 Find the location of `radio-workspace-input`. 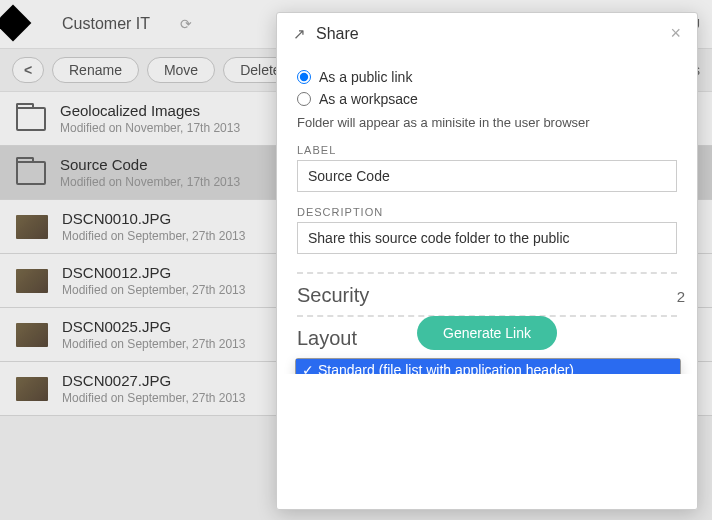

radio-workspace-input is located at coordinates (304, 99).